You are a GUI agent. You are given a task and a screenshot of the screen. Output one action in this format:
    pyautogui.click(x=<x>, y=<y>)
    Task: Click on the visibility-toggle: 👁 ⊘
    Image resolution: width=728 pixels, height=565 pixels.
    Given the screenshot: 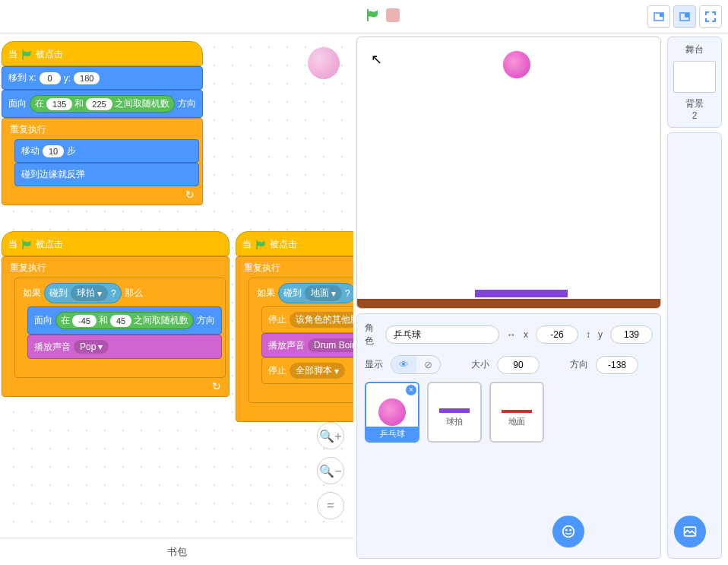 What is the action you would take?
    pyautogui.click(x=416, y=365)
    